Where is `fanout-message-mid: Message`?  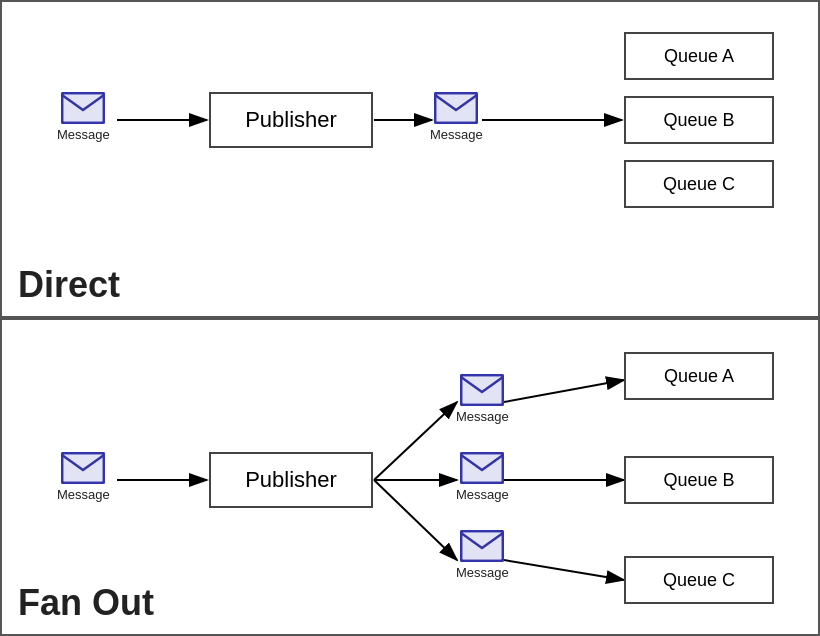
fanout-message-mid: Message is located at coordinates (482, 477).